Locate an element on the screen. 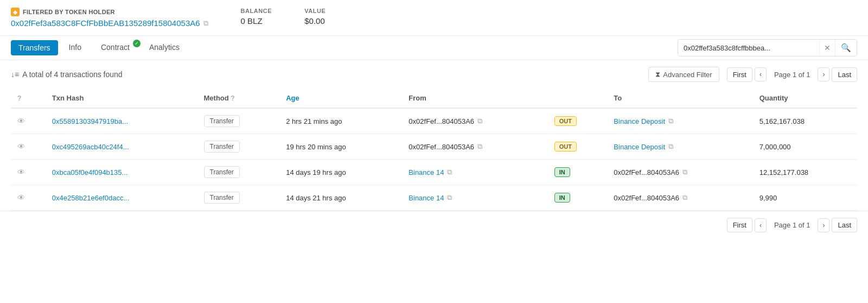 Image resolution: width=868 pixels, height=303 pixels. col-method: Method ? is located at coordinates (239, 98).